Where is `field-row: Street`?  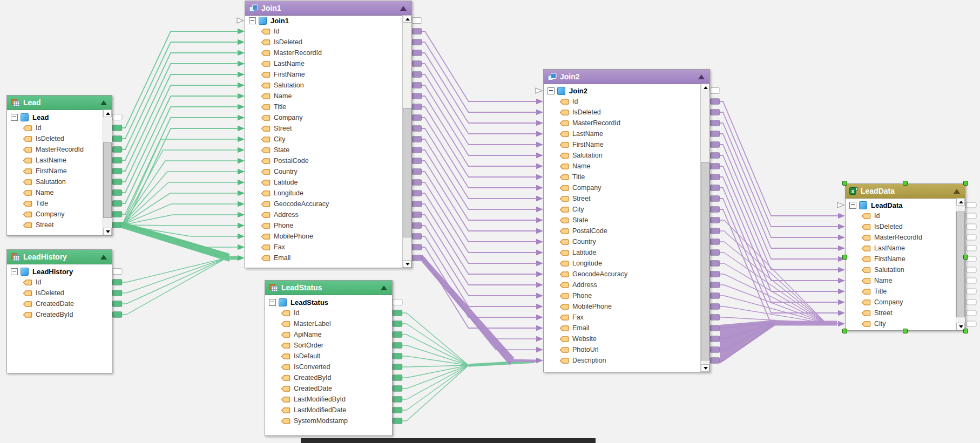 field-row: Street is located at coordinates (575, 199).